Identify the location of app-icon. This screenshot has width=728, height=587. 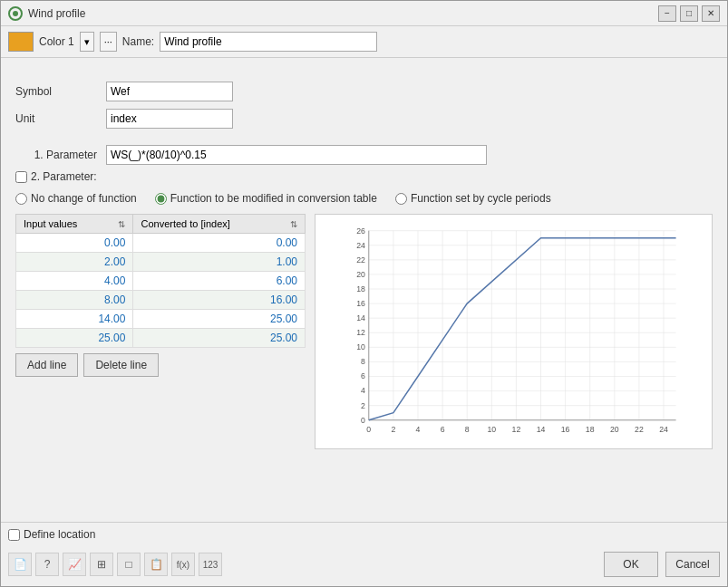
(15, 14).